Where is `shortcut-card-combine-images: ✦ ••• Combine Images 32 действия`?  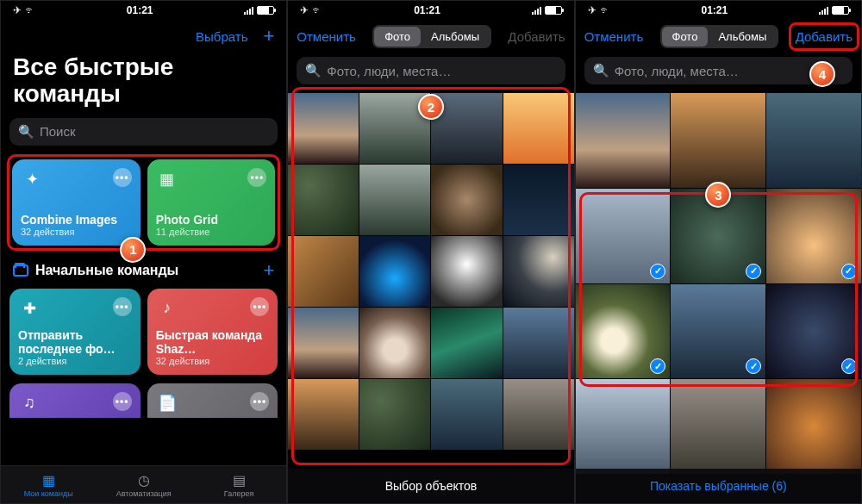
shortcut-card-combine-images: ✦ ••• Combine Images 32 действия is located at coordinates (76, 202).